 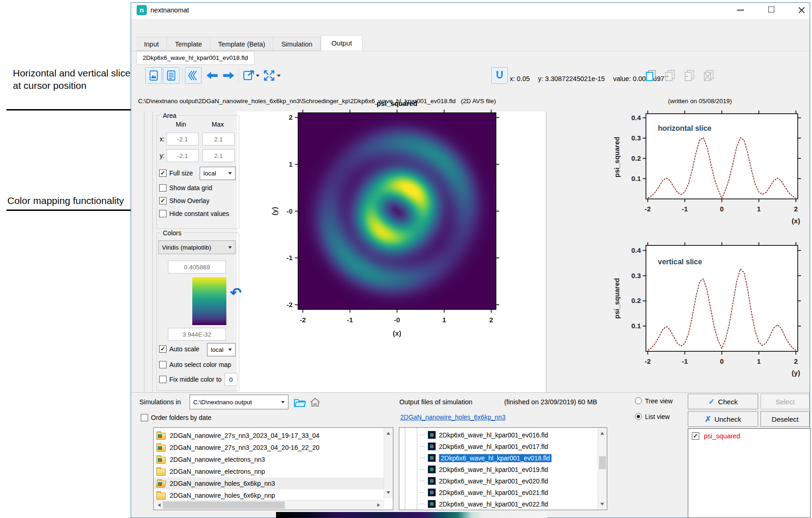 I want to click on check-button: ✓Check, so click(x=723, y=402).